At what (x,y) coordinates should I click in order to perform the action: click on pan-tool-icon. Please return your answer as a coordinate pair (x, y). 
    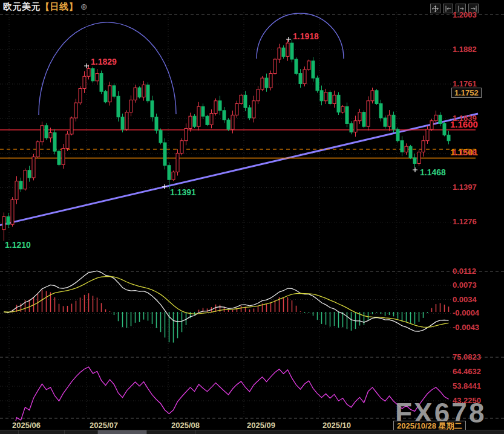
    Looking at the image, I should click on (436, 8).